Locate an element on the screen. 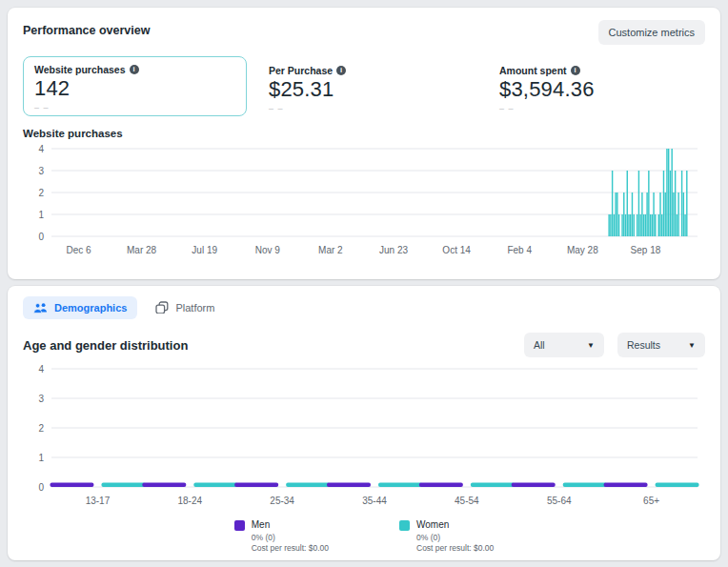 Image resolution: width=728 pixels, height=567 pixels. x-tick-label: Jun 23 is located at coordinates (394, 250).